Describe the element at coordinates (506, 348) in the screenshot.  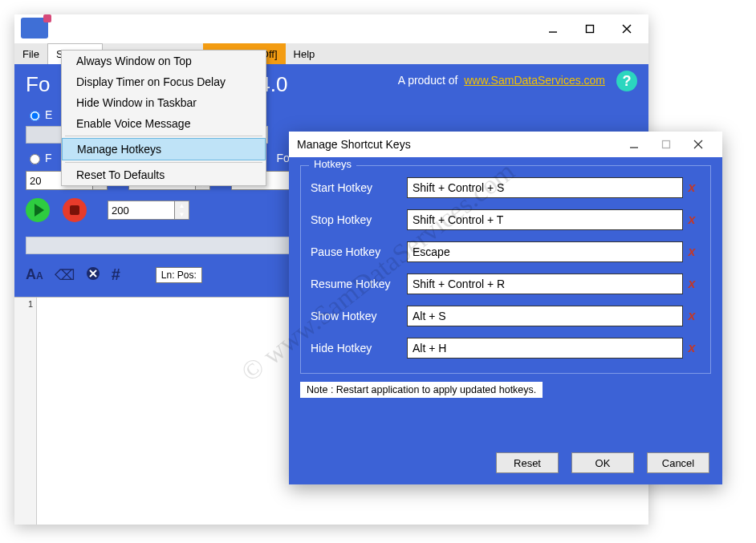
I see `hotkey-row-hide: Hide Hotkey x` at that location.